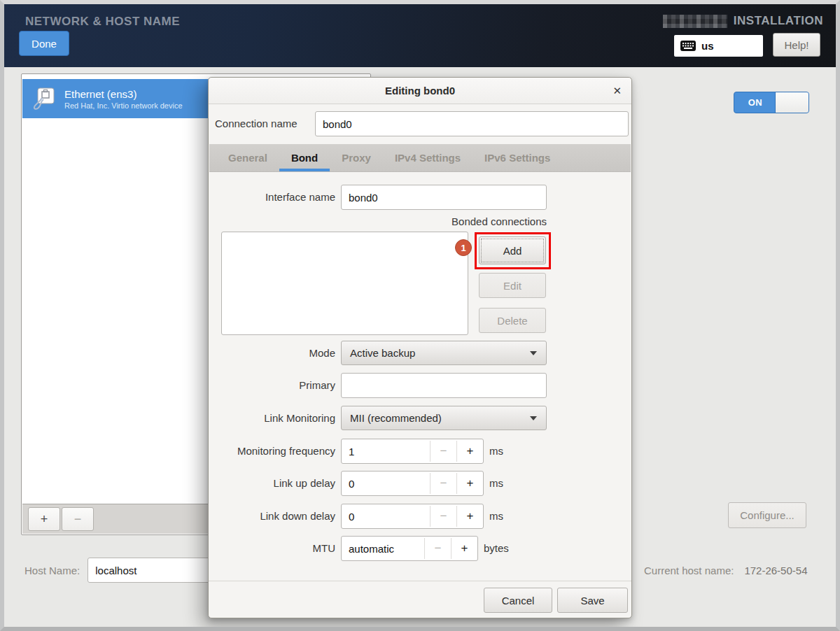  I want to click on link-up-delay-unit: ms, so click(496, 483).